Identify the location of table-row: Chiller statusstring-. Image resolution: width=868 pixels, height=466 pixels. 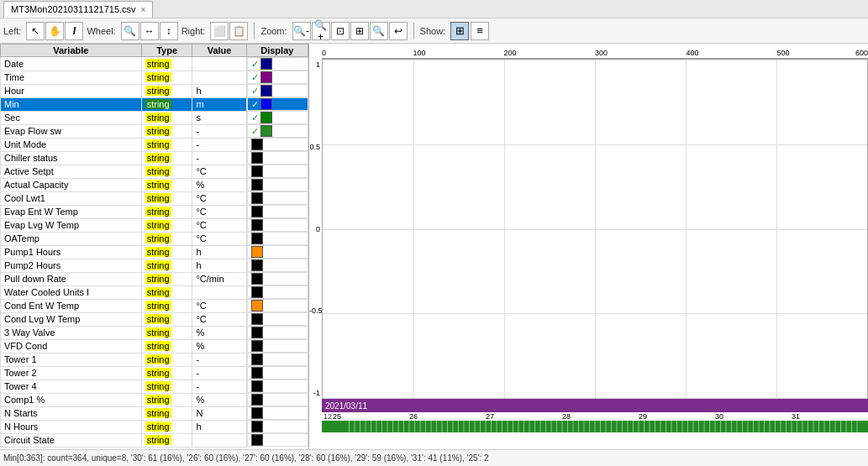
(155, 158).